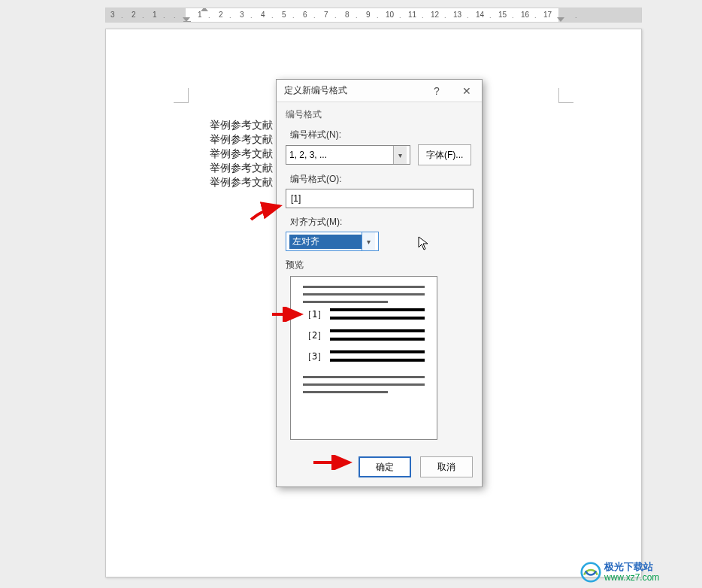 This screenshot has width=702, height=588. What do you see at coordinates (380, 199) in the screenshot?
I see `number-format-input: [1]` at bounding box center [380, 199].